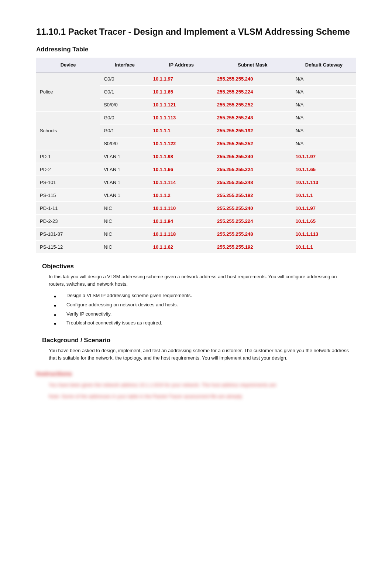 The image size is (392, 575). What do you see at coordinates (200, 280) in the screenshot?
I see `objectives-intro: In this lab you will design a VLSM addre…` at bounding box center [200, 280].